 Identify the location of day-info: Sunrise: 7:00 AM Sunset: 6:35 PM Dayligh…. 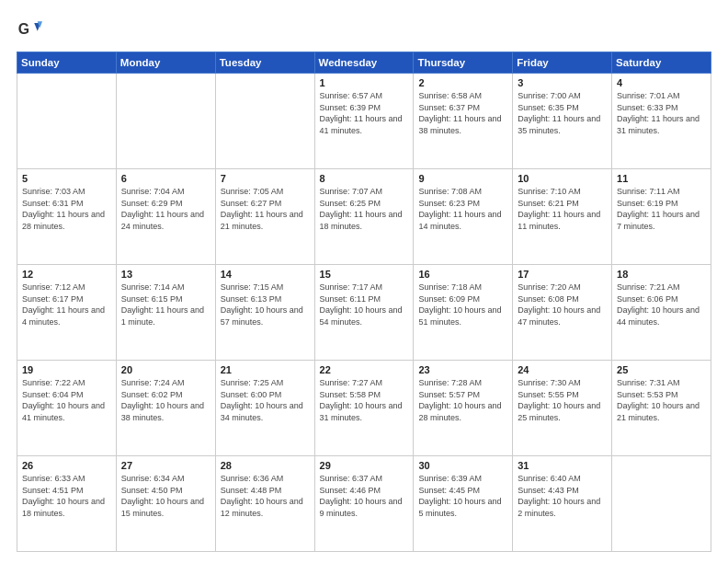
(563, 113).